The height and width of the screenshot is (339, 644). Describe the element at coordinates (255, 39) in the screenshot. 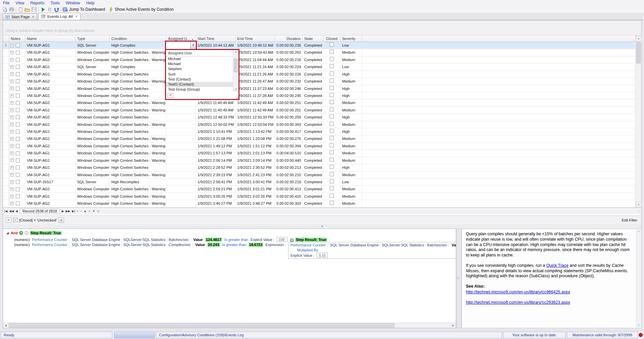

I see `column-header-end-time: End Time` at that location.